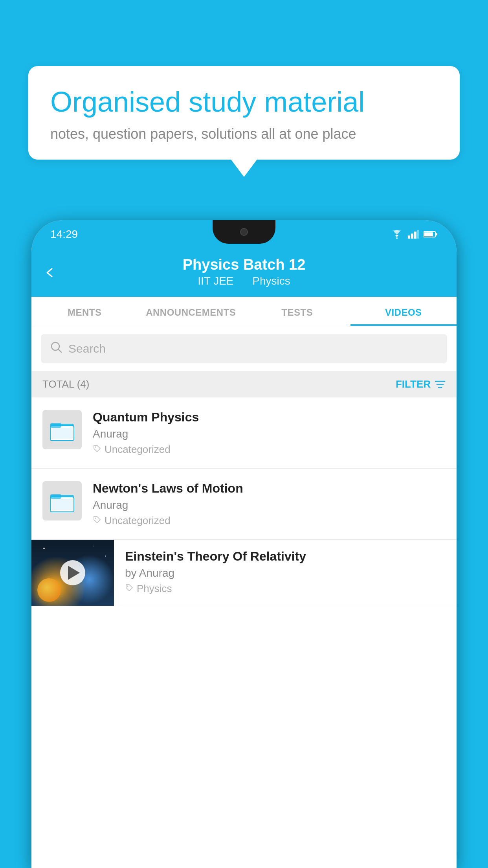 The image size is (488, 868). Describe the element at coordinates (244, 232) in the screenshot. I see `notch` at that location.